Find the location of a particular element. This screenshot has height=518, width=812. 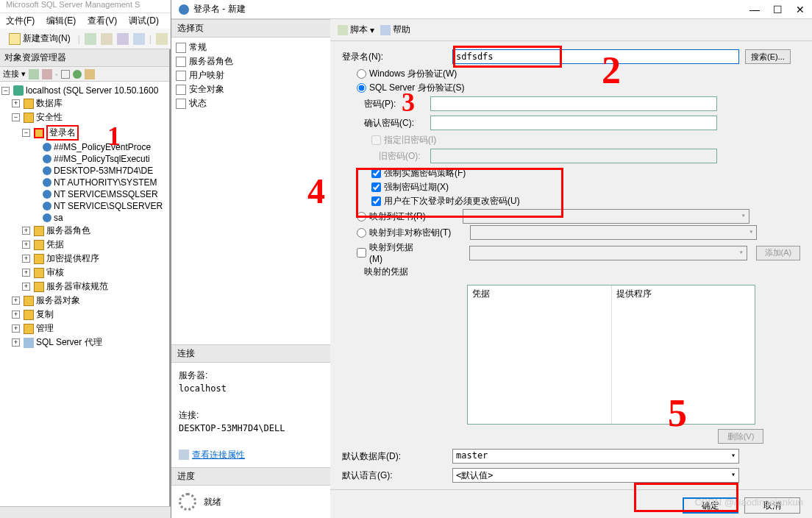

tree-crypto: +加密提供程序 is located at coordinates (85, 259).